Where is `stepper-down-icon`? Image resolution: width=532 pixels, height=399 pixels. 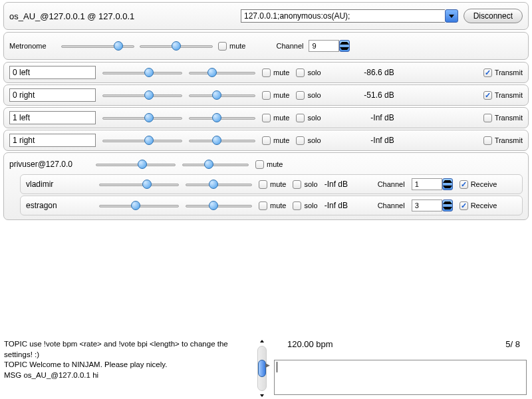 stepper-down-icon is located at coordinates (344, 49).